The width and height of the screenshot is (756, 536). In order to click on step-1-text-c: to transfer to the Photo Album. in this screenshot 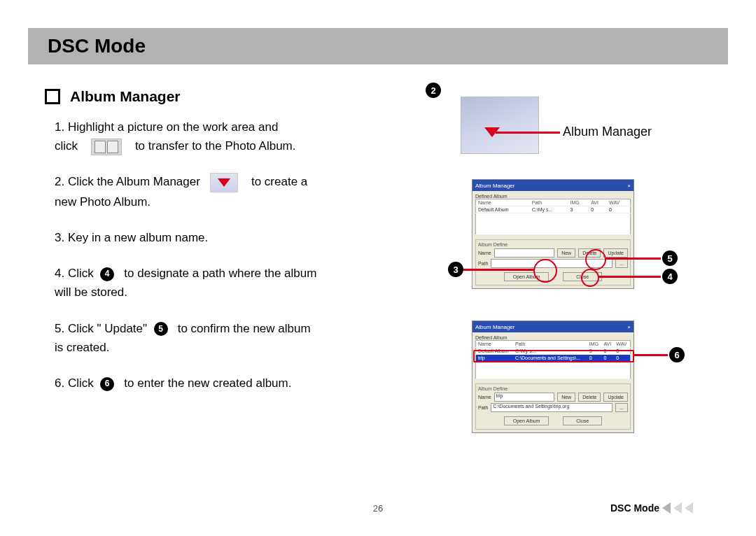, I will do `click(216, 146)`.